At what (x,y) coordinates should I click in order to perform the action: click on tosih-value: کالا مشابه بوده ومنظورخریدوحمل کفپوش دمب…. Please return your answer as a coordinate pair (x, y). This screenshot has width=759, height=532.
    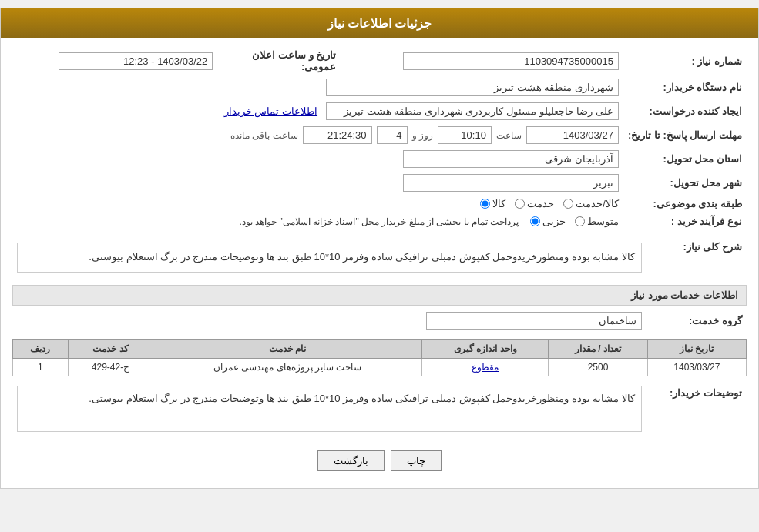
    Looking at the image, I should click on (330, 409).